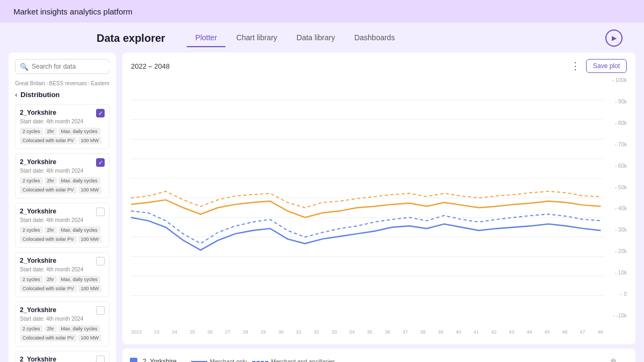 Image resolution: width=644 pixels, height=362 pixels. I want to click on y-label: - 70k, so click(616, 145).